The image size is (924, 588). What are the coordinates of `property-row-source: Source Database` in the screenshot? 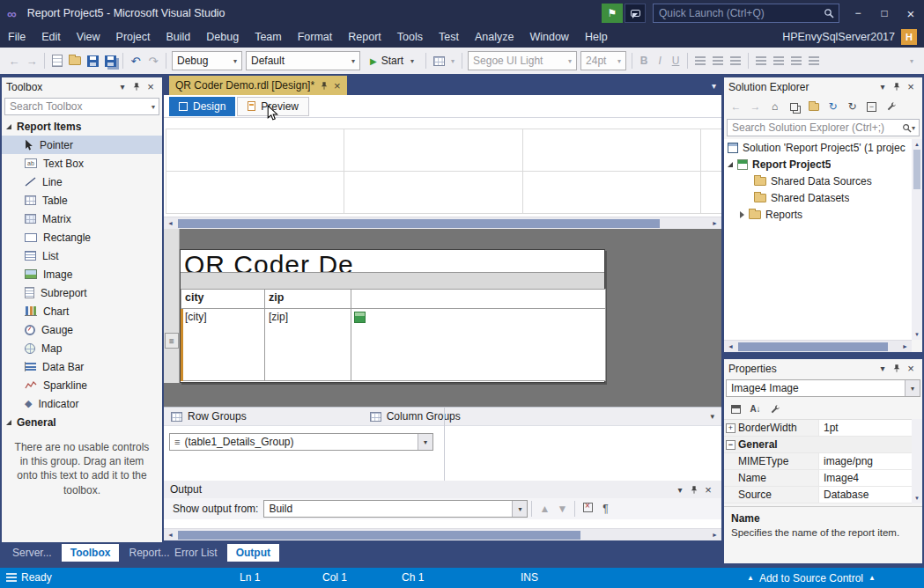 It's located at (817, 495).